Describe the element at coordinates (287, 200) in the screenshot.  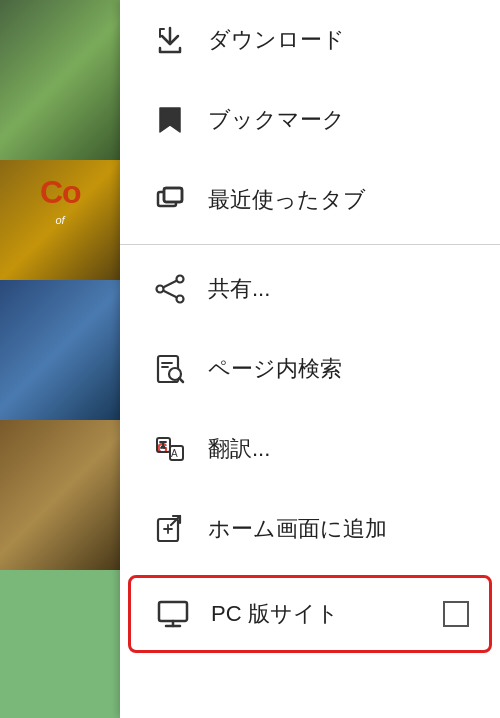
I see `menu-label-recent-tabs: 最近使ったタブ` at that location.